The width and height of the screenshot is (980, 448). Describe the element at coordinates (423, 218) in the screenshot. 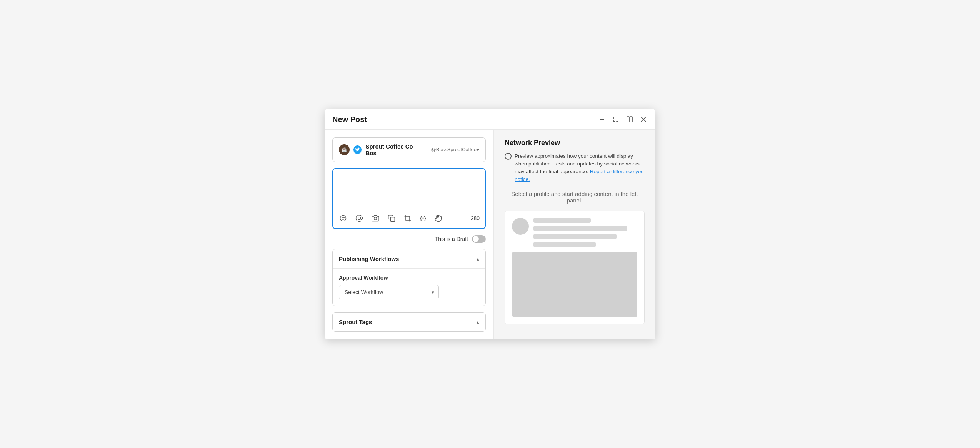

I see `code-button: {+}` at that location.